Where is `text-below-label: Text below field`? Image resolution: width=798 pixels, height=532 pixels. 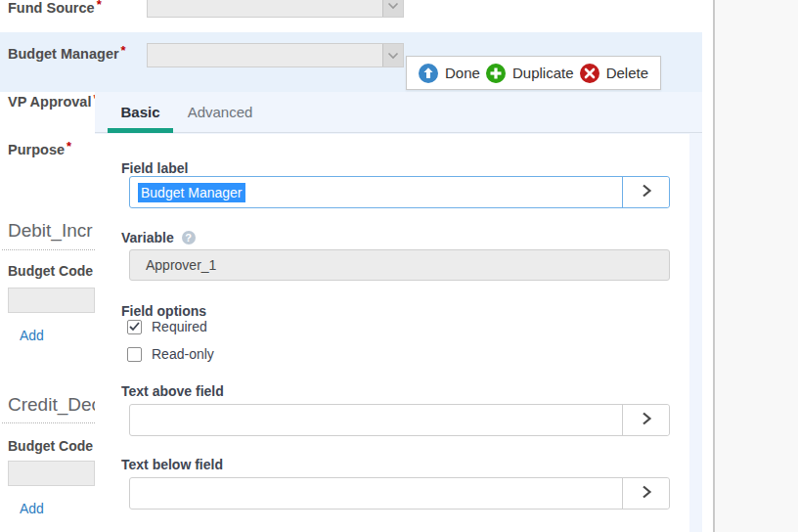 text-below-label: Text below field is located at coordinates (172, 465).